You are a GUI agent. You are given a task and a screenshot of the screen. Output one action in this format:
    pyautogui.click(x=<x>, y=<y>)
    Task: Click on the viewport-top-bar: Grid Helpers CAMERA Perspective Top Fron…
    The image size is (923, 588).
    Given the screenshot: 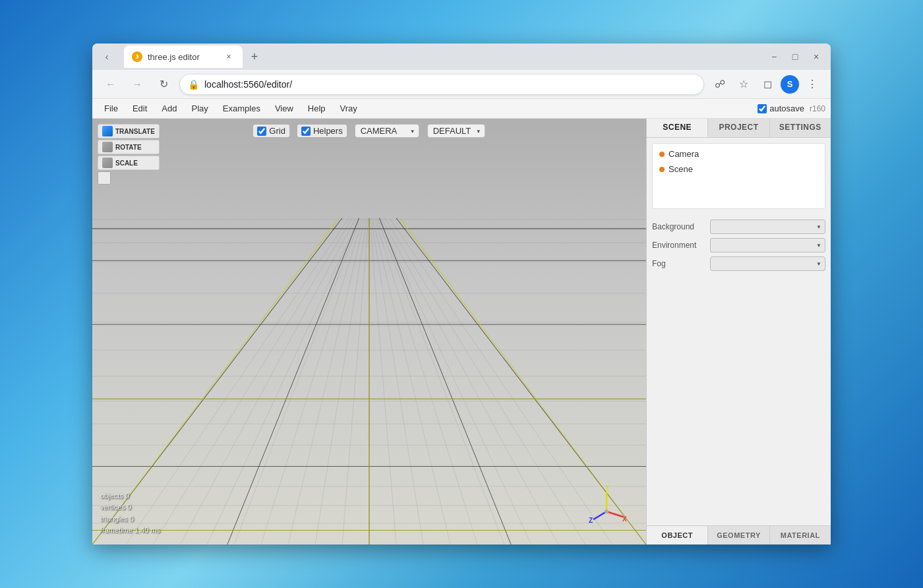 What is the action you would take?
    pyautogui.click(x=369, y=131)
    